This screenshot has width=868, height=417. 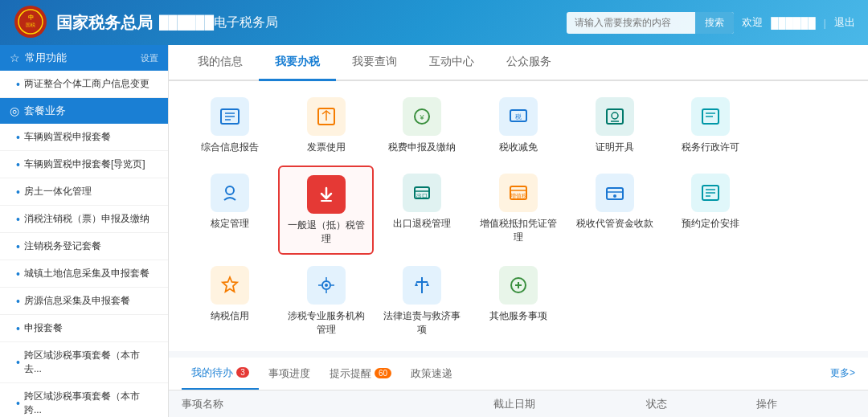 What do you see at coordinates (518, 196) in the screenshot?
I see `svg-text: 增值税` at bounding box center [518, 196].